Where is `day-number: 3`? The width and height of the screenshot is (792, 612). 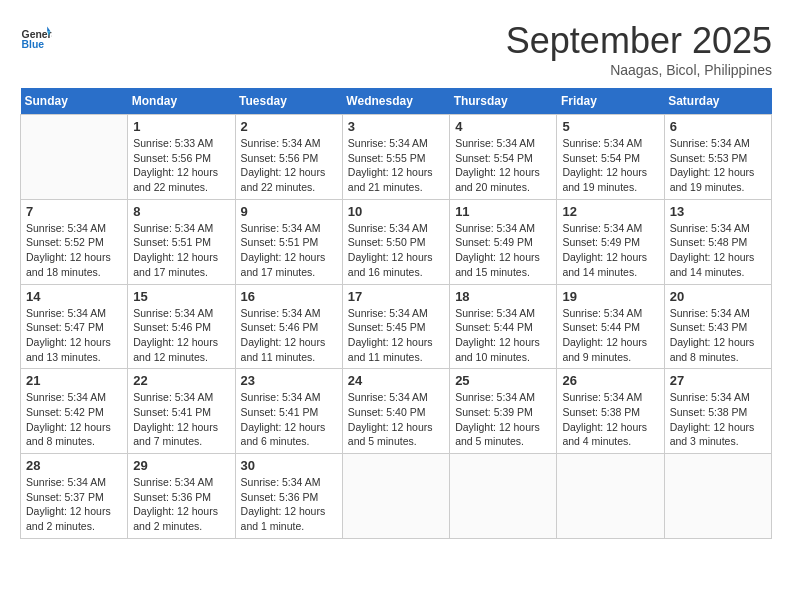 day-number: 3 is located at coordinates (396, 126).